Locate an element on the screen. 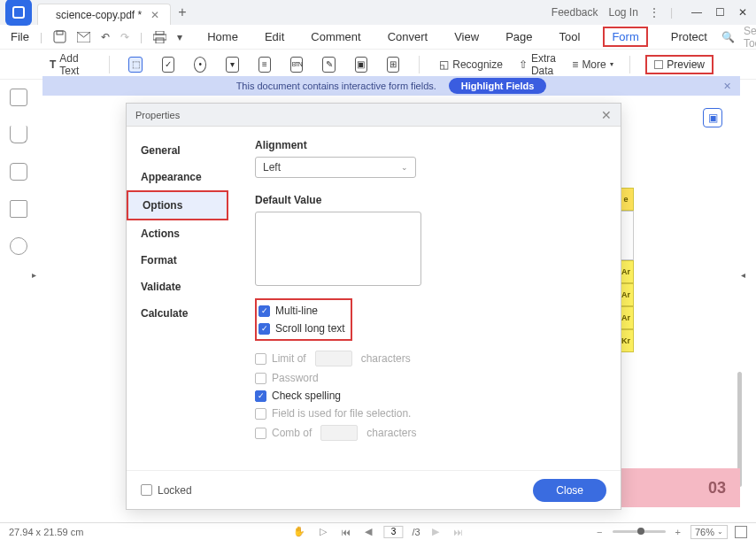 Image resolution: width=756 pixels, height=540 pixels. menu-view: View is located at coordinates (467, 37).